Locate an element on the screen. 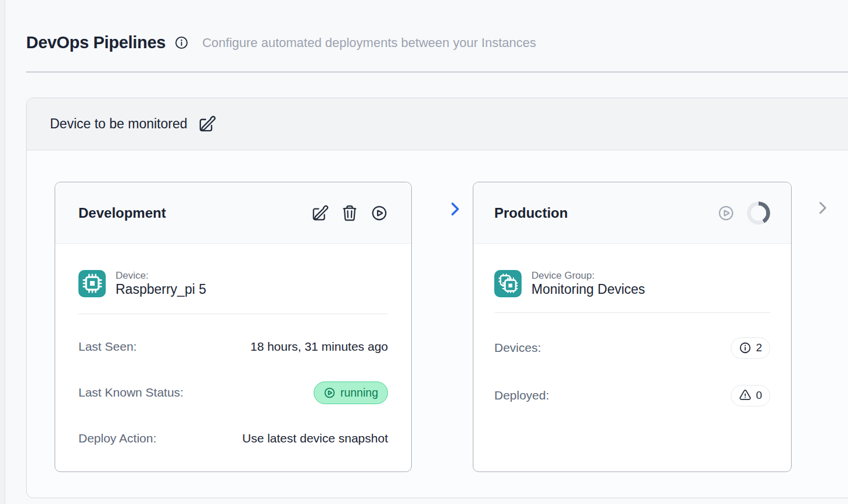 The height and width of the screenshot is (504, 848). warning-triangle-icon is located at coordinates (745, 395).